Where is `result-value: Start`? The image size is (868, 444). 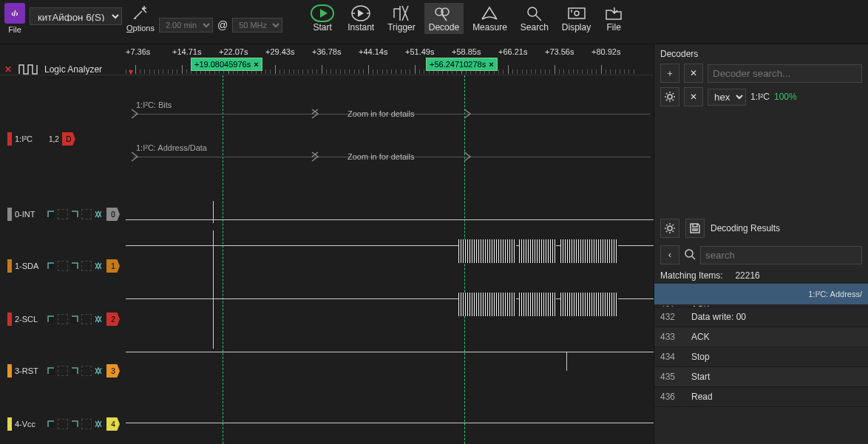 result-value: Start is located at coordinates (776, 377).